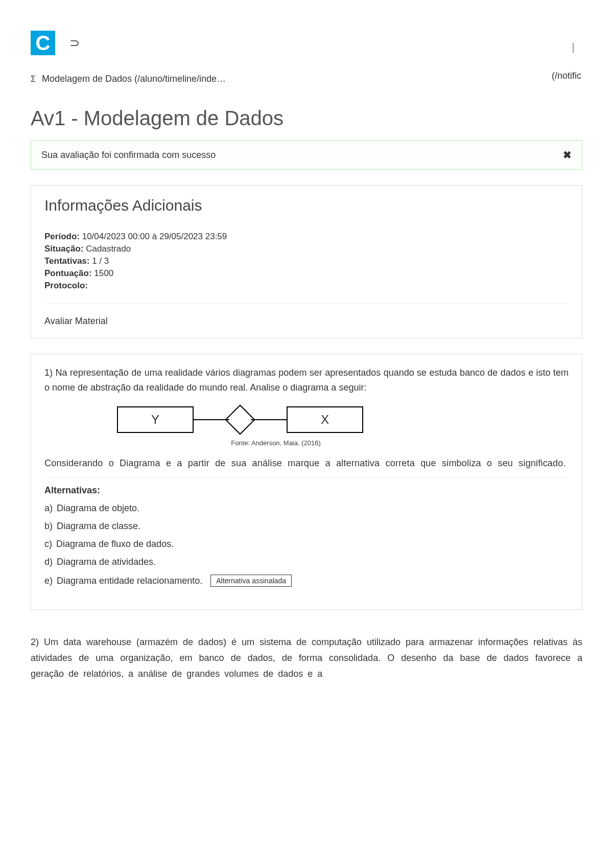 The image size is (613, 868). I want to click on alt-text: Diagrama de atividades., so click(106, 562).